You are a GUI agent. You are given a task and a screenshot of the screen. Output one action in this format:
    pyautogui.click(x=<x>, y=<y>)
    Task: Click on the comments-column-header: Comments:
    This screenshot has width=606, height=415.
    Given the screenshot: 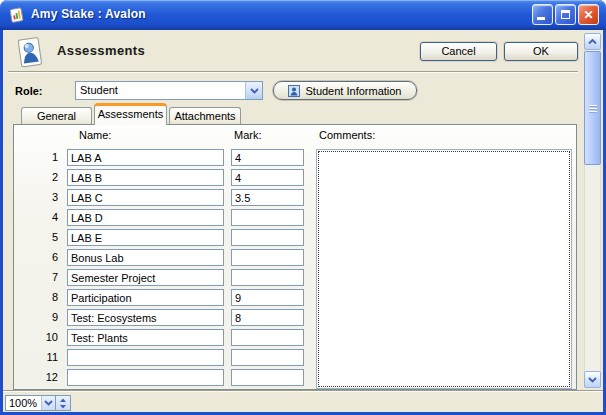 What is the action you would take?
    pyautogui.click(x=347, y=135)
    